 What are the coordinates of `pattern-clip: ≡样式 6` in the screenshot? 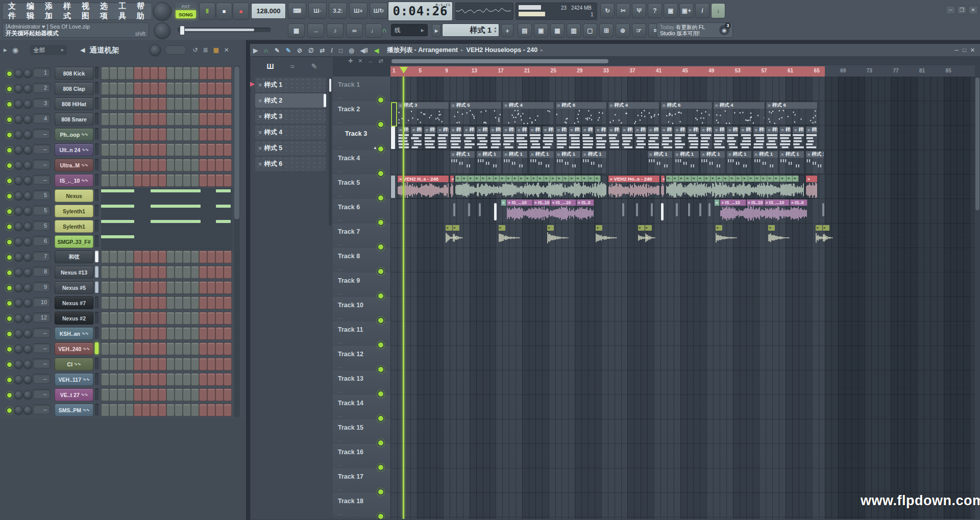 It's located at (792, 113).